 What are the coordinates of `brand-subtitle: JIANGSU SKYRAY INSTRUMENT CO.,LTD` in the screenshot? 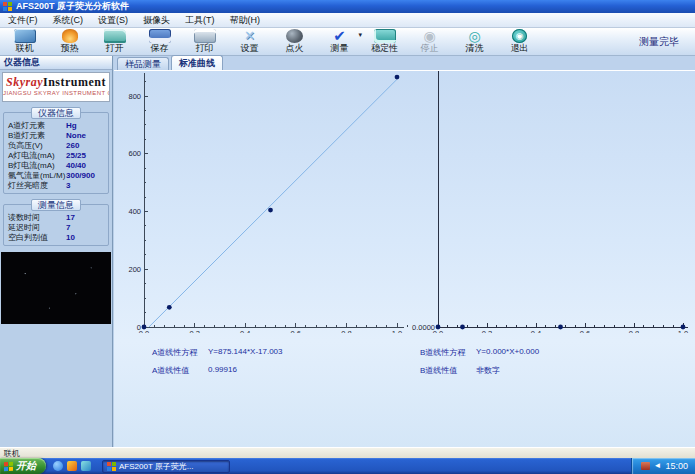 It's located at (56, 94).